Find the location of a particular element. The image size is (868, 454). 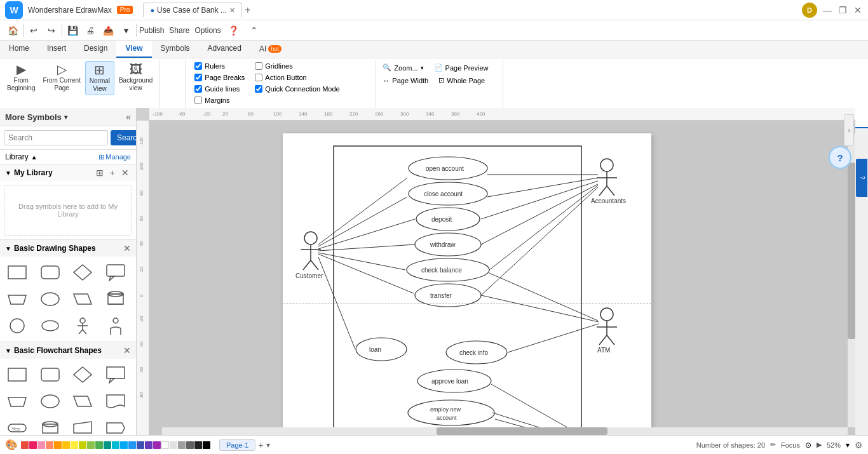

color-picker-icon: 🎨 is located at coordinates (11, 444).